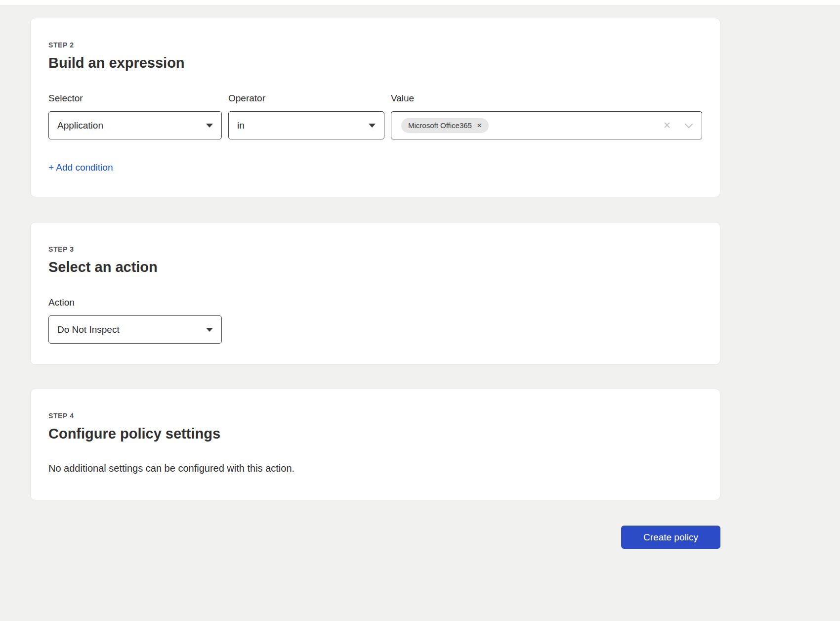 Image resolution: width=840 pixels, height=621 pixels. Describe the element at coordinates (546, 126) in the screenshot. I see `value-multiselect: Microsoft Office365 ✕ ✕` at that location.